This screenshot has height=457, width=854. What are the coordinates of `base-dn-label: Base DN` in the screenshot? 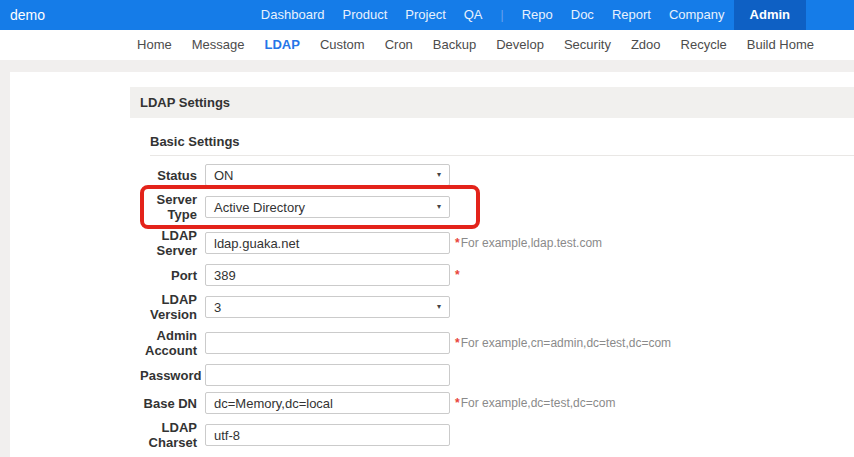 It's located at (172, 404).